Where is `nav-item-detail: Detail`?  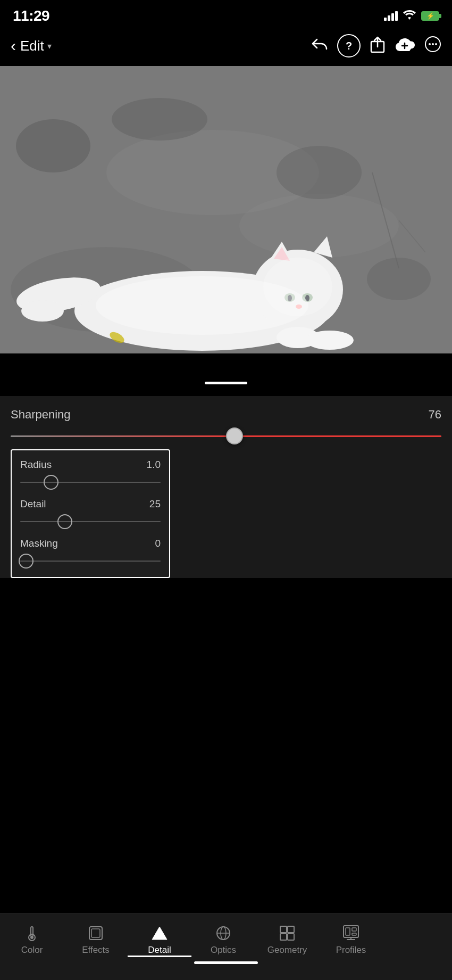
nav-item-detail: Detail is located at coordinates (160, 939).